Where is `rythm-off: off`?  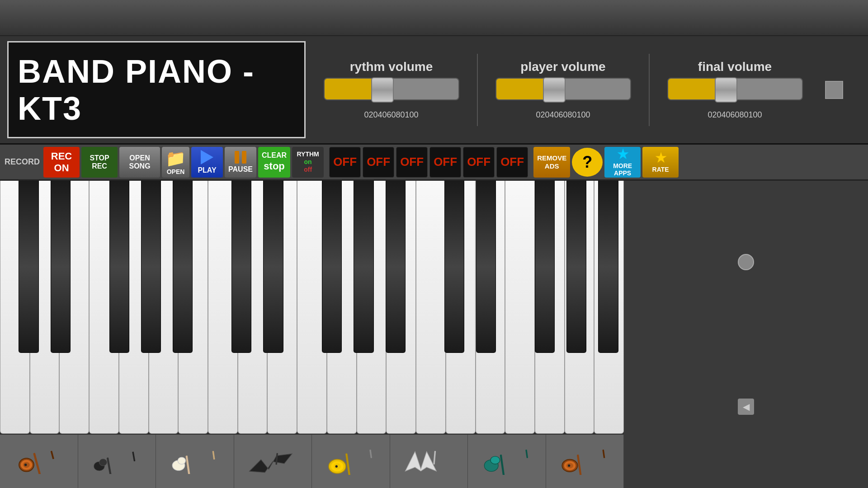 rythm-off: off is located at coordinates (308, 170).